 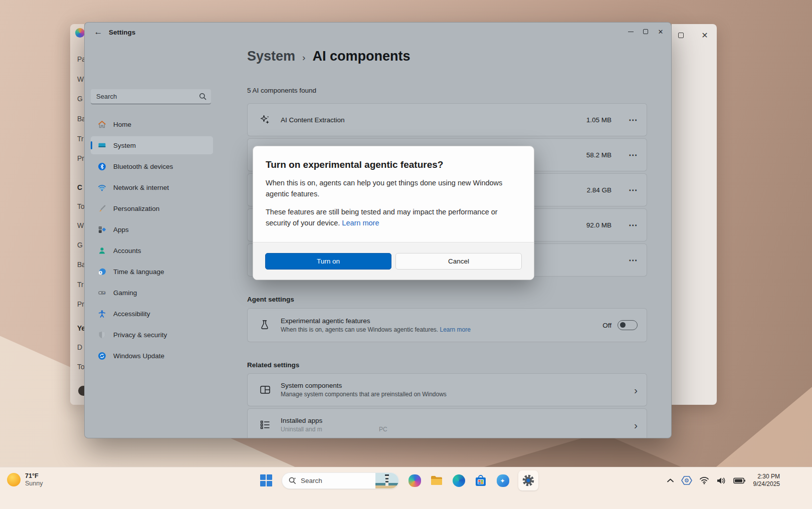 I want to click on accessibility-icon, so click(x=102, y=314).